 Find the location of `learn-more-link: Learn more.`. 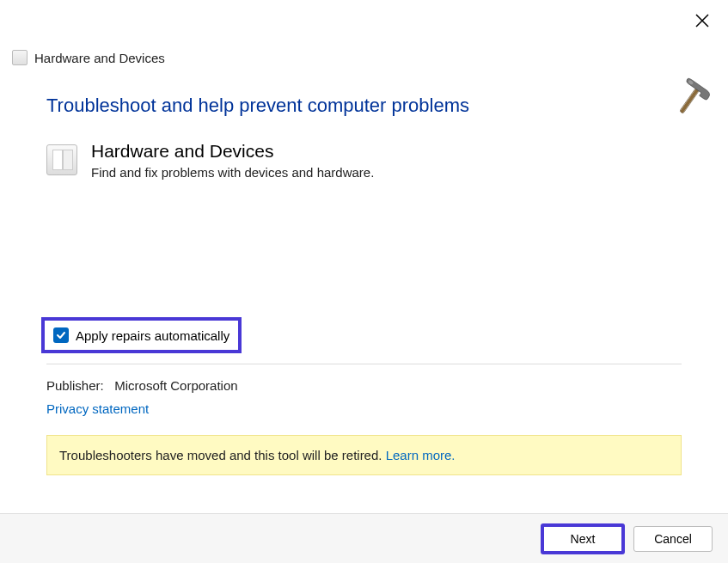

learn-more-link: Learn more. is located at coordinates (421, 456).